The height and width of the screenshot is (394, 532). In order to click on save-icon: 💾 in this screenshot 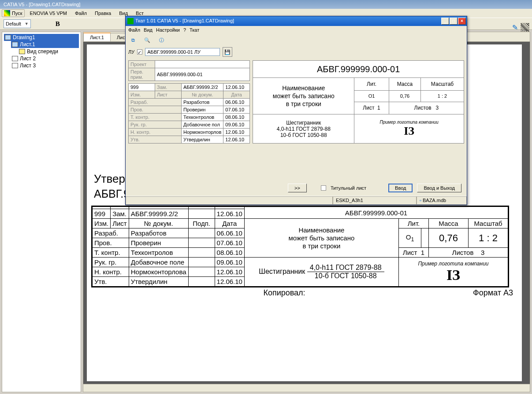, I will do `click(227, 52)`.